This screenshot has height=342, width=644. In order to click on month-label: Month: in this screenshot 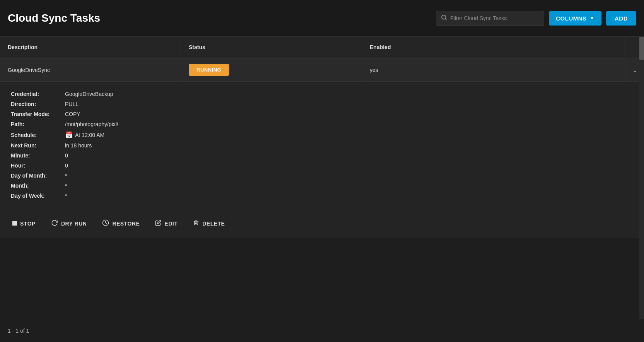, I will do `click(38, 186)`.